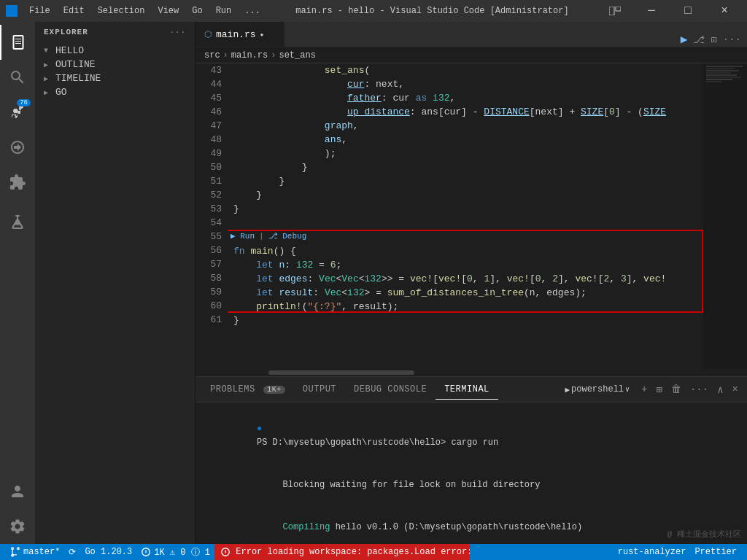 This screenshot has width=747, height=560. Describe the element at coordinates (390, 389) in the screenshot. I see `tab-debug-console: DEBUG CONSOLE` at that location.